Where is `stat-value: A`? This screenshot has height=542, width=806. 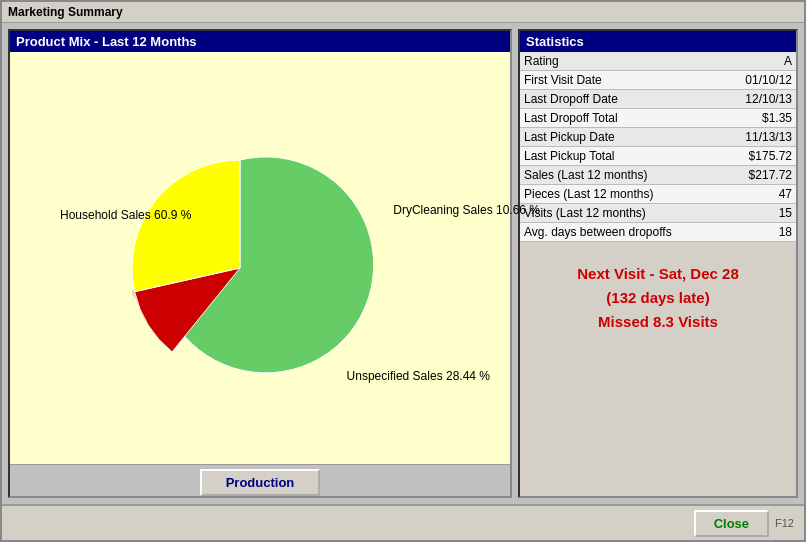 stat-value: A is located at coordinates (760, 62).